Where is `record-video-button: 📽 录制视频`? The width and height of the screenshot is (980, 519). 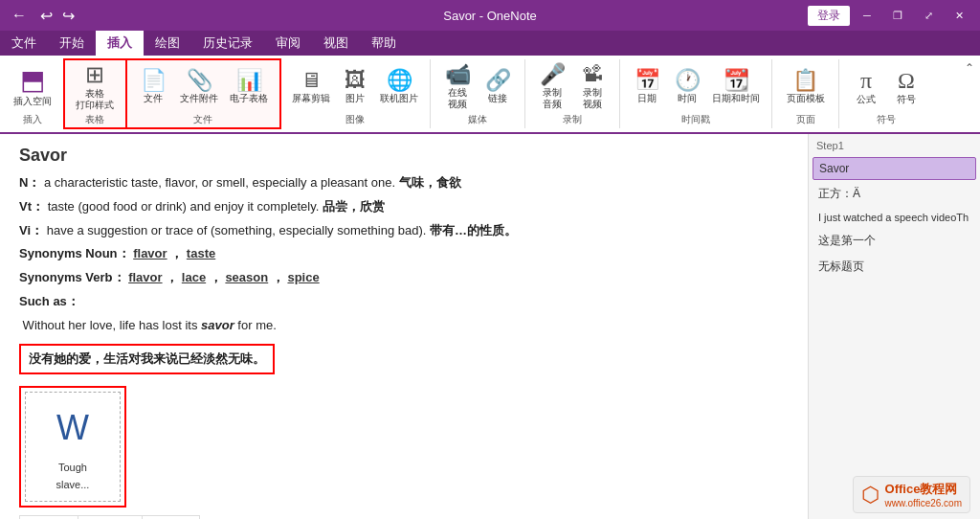
record-video-button: 📽 录制视频 is located at coordinates (592, 87).